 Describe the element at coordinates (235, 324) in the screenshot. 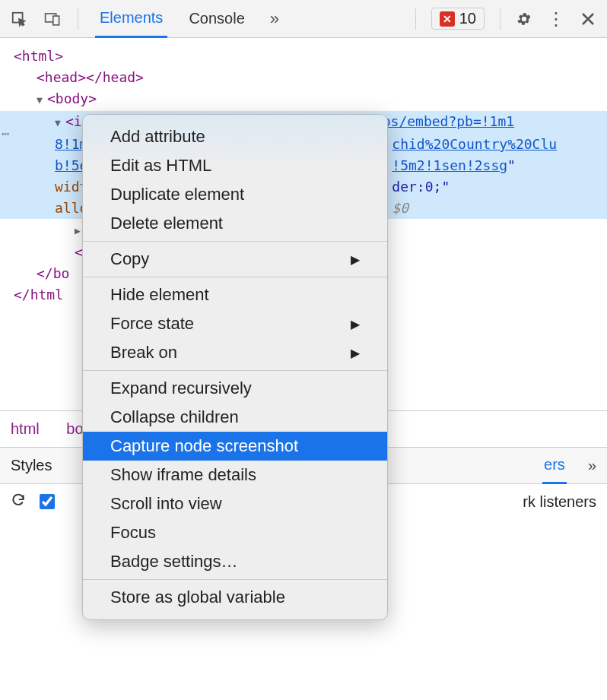

I see `ctx-item-force-state: Force state▶` at that location.